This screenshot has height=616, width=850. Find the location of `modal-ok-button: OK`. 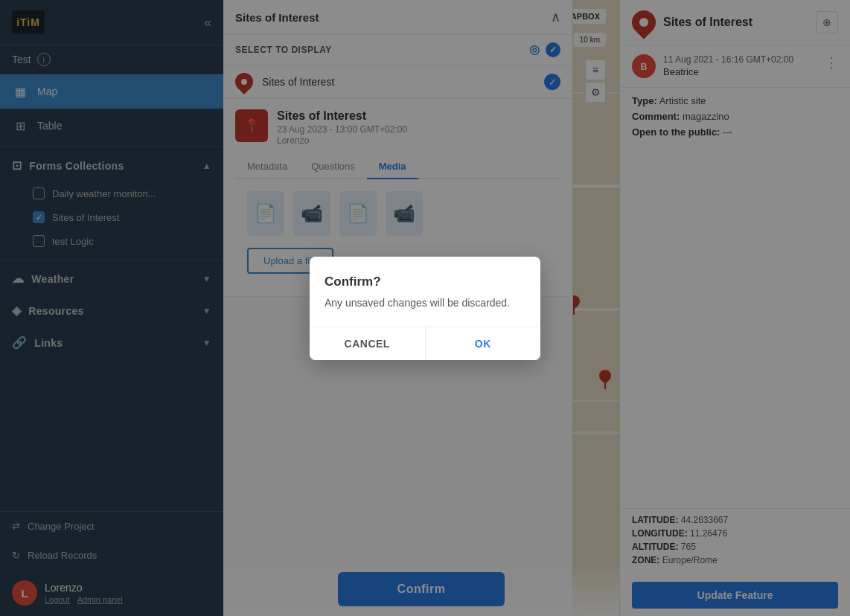

modal-ok-button: OK is located at coordinates (484, 344).